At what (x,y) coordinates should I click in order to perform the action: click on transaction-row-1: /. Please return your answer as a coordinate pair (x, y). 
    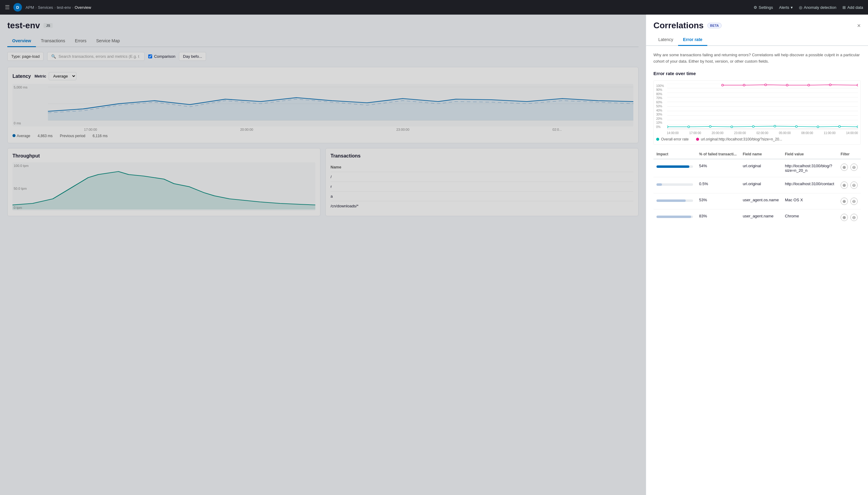
    Looking at the image, I should click on (482, 177).